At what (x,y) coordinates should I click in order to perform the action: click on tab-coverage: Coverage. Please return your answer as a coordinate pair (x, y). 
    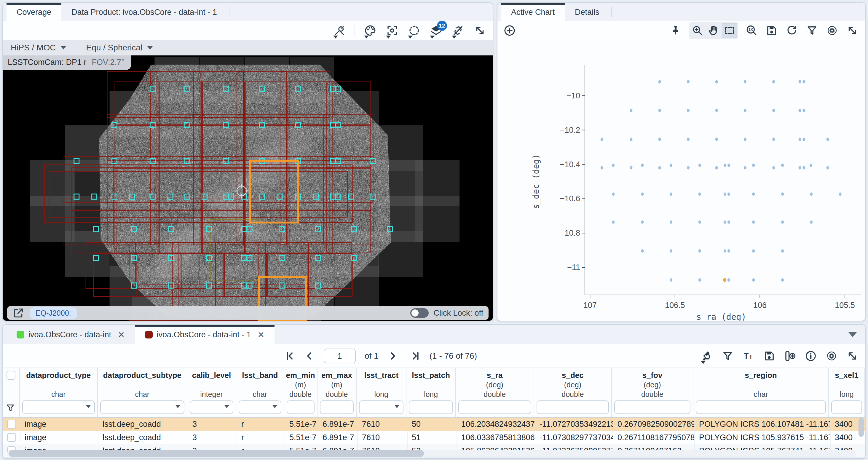
    Looking at the image, I should click on (34, 12).